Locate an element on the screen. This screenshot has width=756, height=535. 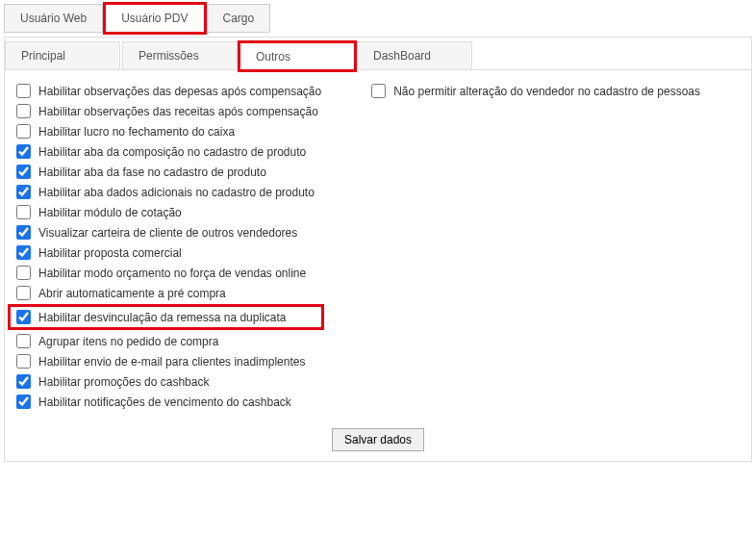
option-row: Não permitir alteração do vendedor no ca… is located at coordinates (556, 90).